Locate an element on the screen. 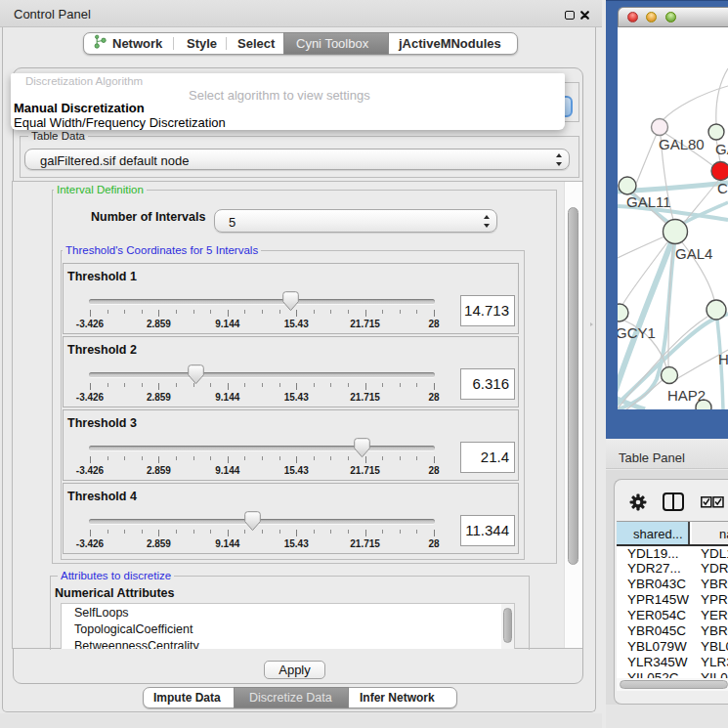 This screenshot has height=728, width=728. svg-text: GAL is located at coordinates (721, 149).